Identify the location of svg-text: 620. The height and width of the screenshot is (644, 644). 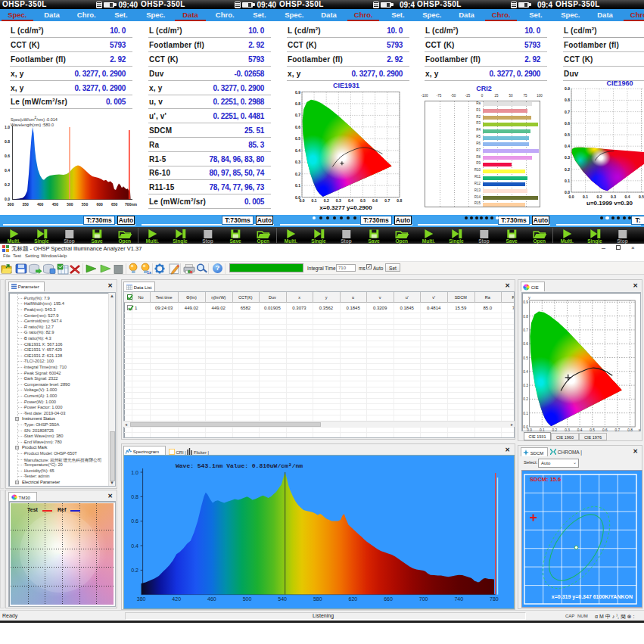
(353, 599).